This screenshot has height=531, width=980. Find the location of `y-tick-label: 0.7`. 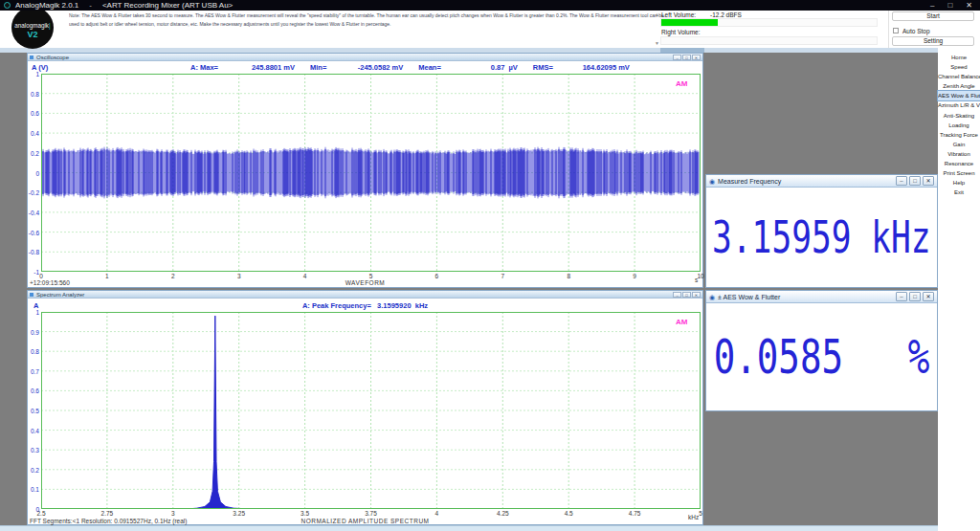

y-tick-label: 0.7 is located at coordinates (33, 371).